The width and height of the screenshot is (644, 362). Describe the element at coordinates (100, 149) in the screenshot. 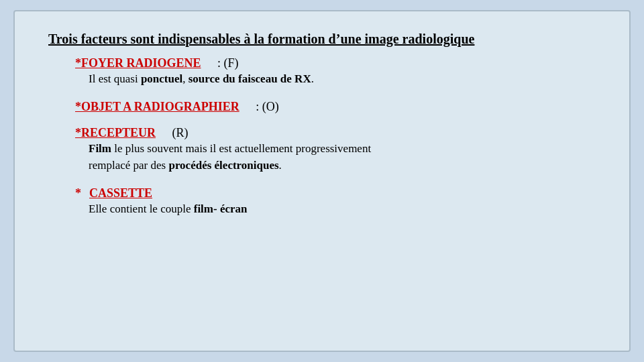

I see `recepteur-film: Film` at that location.